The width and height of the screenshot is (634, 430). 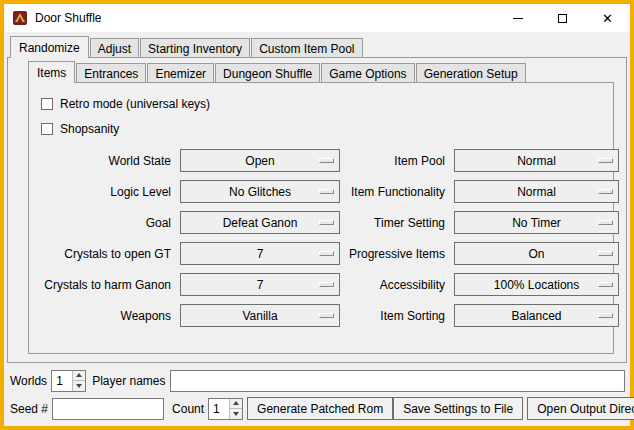 I want to click on player-names-label: Player names, so click(x=128, y=381).